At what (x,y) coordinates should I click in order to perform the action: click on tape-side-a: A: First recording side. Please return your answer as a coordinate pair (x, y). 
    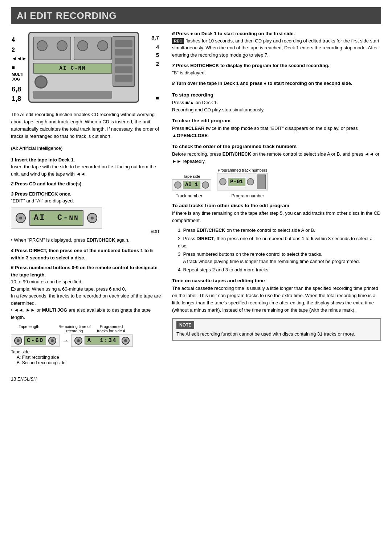
    Looking at the image, I should click on (38, 357).